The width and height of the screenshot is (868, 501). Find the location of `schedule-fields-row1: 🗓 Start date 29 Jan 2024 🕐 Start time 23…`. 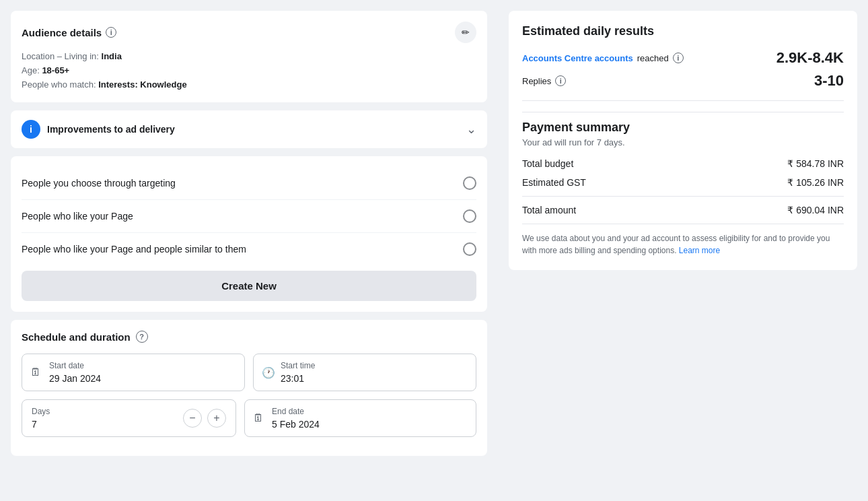

schedule-fields-row1: 🗓 Start date 29 Jan 2024 🕐 Start time 23… is located at coordinates (249, 372).